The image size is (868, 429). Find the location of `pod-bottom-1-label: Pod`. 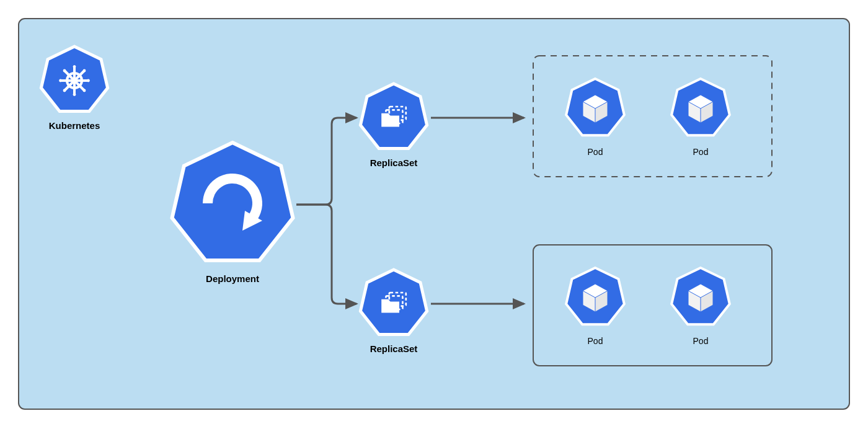

pod-bottom-1-label: Pod is located at coordinates (595, 341).